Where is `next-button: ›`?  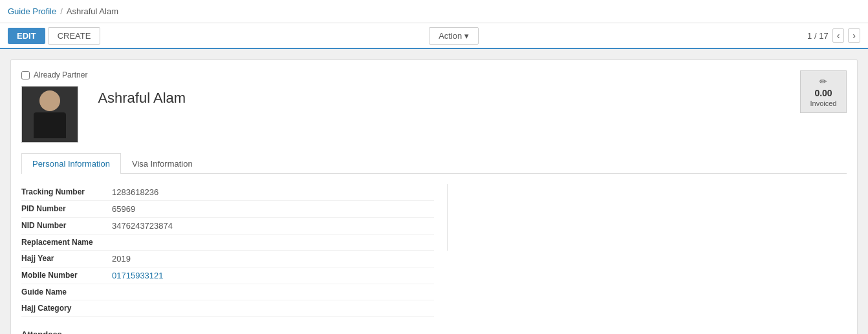 next-button: › is located at coordinates (854, 36).